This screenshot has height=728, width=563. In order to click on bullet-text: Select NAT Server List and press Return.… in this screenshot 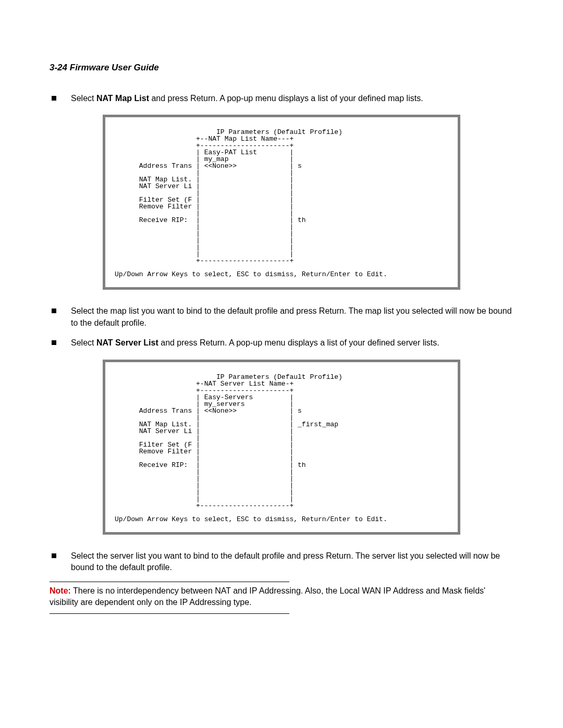, I will do `click(292, 343)`.